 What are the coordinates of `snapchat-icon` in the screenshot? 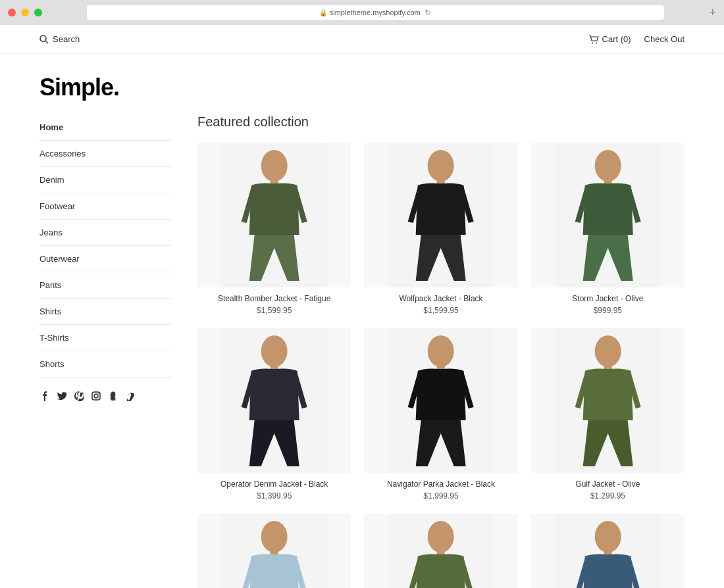 It's located at (113, 397).